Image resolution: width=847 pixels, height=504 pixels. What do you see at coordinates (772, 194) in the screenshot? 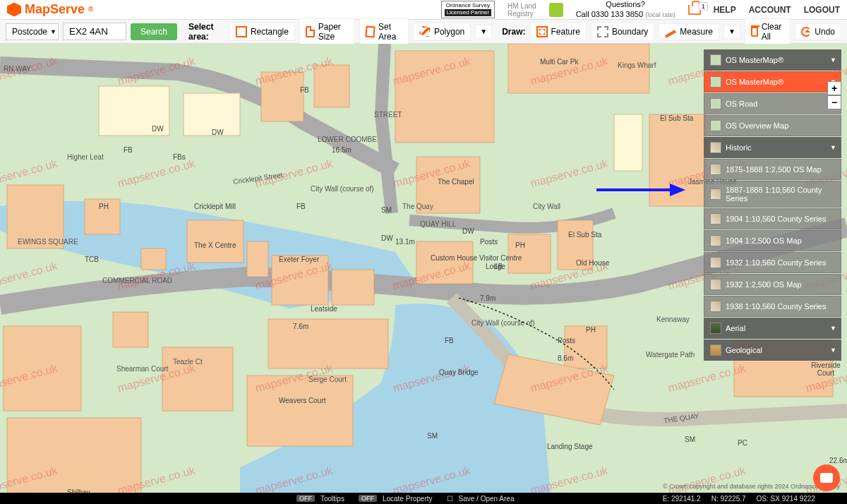
I see `layer-item-5: 1887-1888 1:10,560 County Series` at bounding box center [772, 194].